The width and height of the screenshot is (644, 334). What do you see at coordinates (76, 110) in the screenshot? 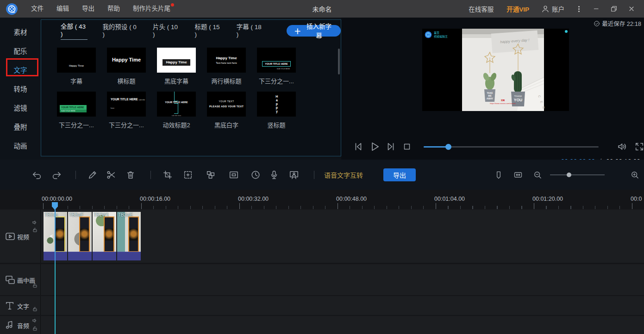
I see `template-card-lower-third-2: YOUR TITLE HERESUB TITLE HERE 下三分之一...` at bounding box center [76, 110].